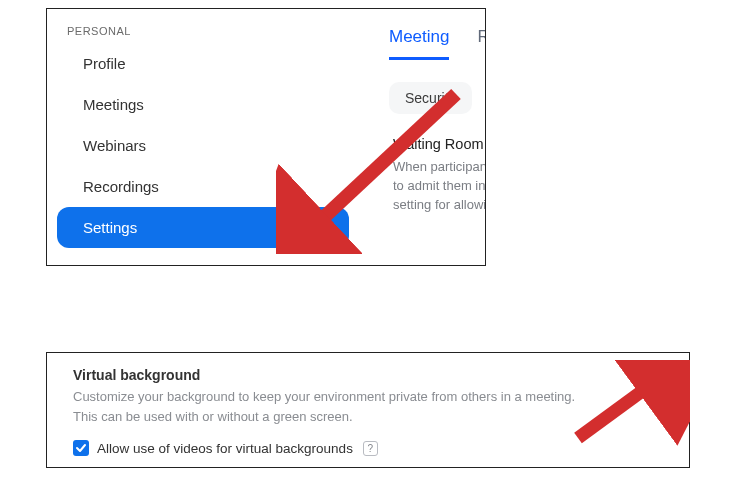  Describe the element at coordinates (225, 448) in the screenshot. I see `allow-videos-label: Allow use of videos for virtual backgrou…` at that location.